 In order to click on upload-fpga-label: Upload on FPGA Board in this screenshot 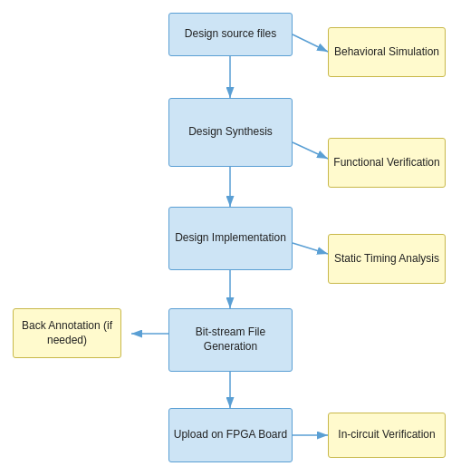, I will do `click(230, 435)`.